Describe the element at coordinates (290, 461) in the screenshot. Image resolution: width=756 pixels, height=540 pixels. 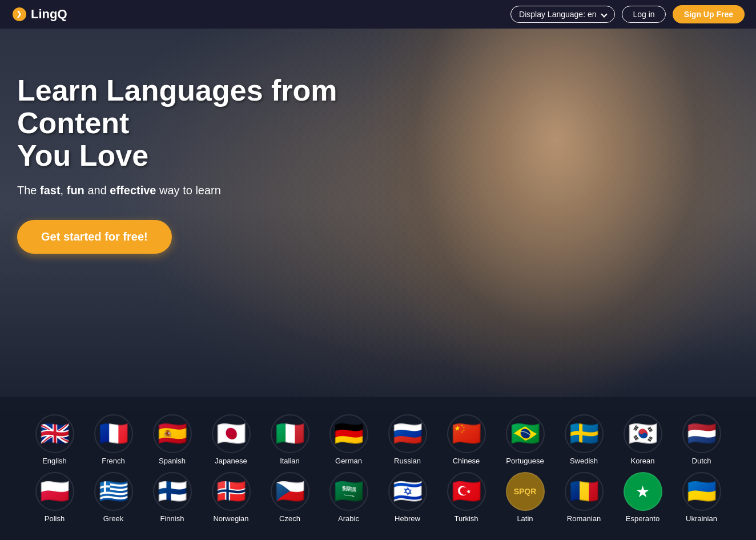
I see `language-label: Italian` at that location.